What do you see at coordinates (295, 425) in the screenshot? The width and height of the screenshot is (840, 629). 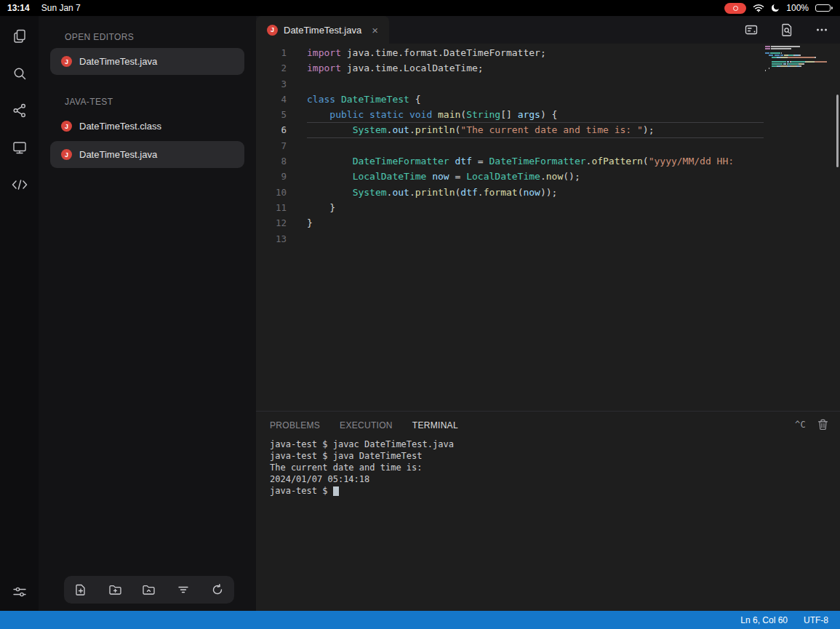 I see `tab-problems: PROBLEMS` at bounding box center [295, 425].